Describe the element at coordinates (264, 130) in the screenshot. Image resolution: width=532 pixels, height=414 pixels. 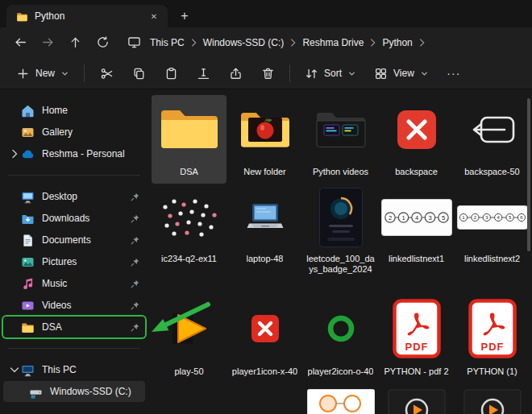
I see `file-thumbnail-folder-apple` at that location.